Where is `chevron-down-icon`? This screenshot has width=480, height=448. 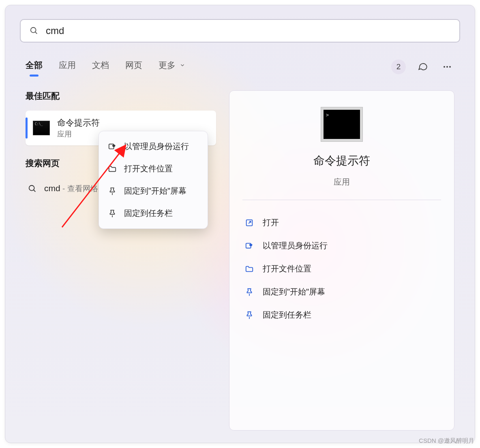 chevron-down-icon is located at coordinates (182, 65).